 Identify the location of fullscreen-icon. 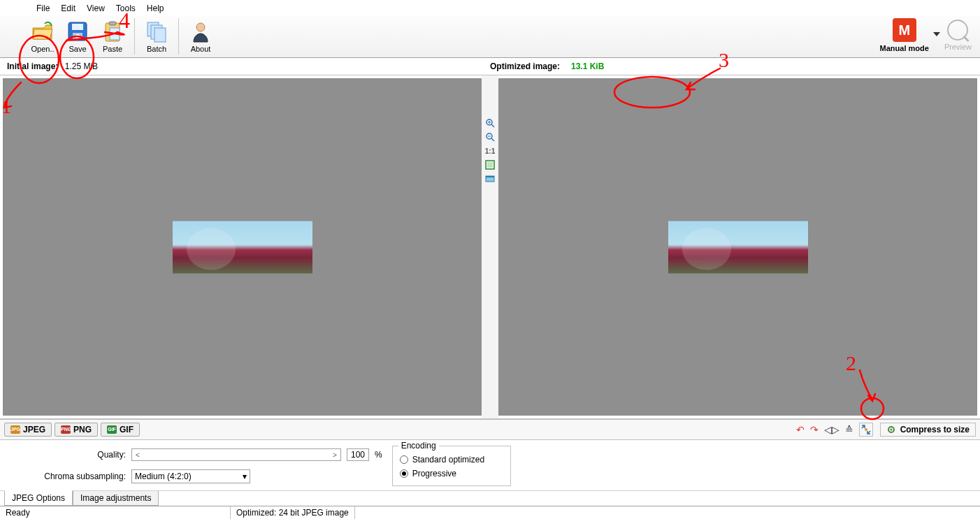
(490, 179).